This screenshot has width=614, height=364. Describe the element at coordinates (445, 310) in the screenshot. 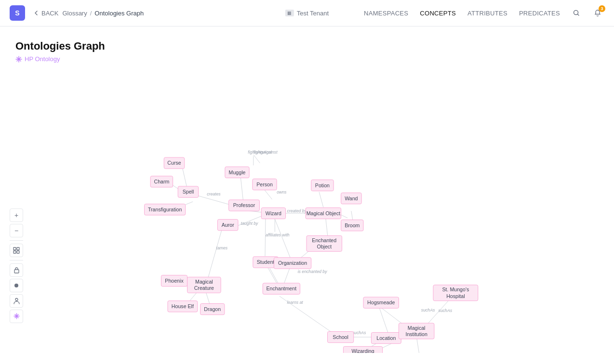

I see `edge-label-suchas-5: suchAs` at that location.